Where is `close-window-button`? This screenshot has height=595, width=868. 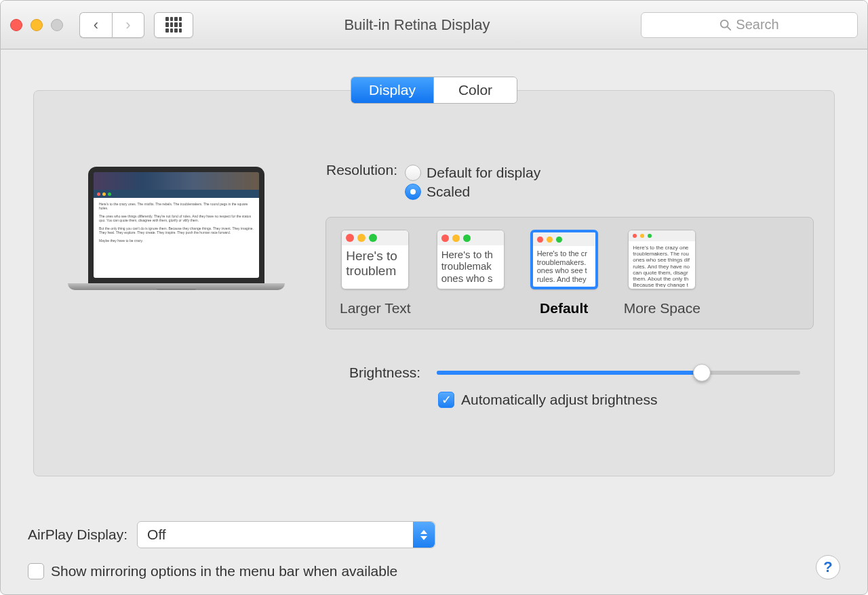 close-window-button is located at coordinates (16, 25).